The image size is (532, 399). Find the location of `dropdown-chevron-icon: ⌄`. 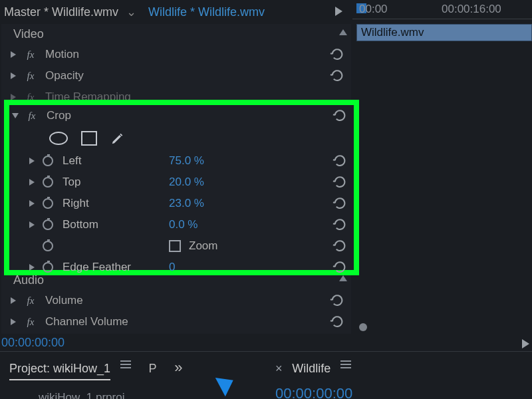

dropdown-chevron-icon: ⌄ is located at coordinates (132, 12).